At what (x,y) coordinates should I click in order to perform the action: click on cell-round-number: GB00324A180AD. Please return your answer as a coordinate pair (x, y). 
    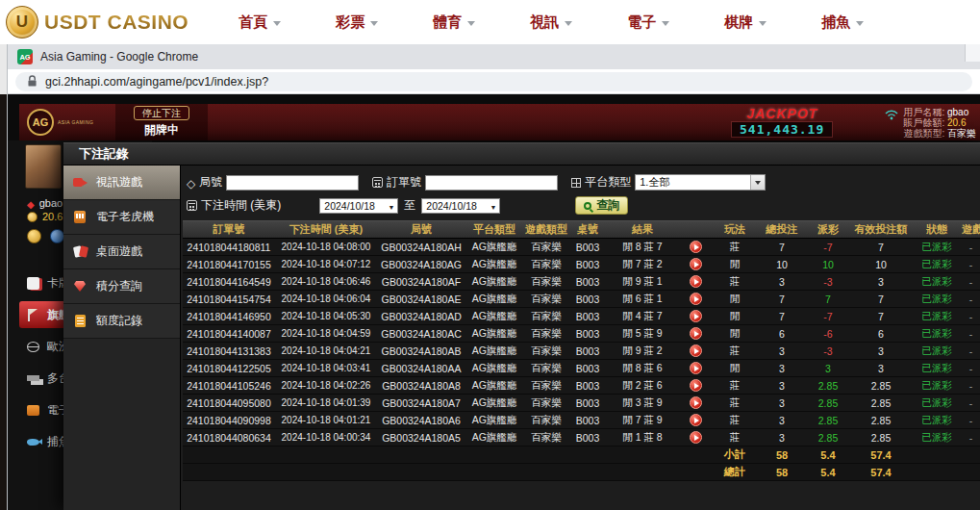
    Looking at the image, I should click on (421, 317).